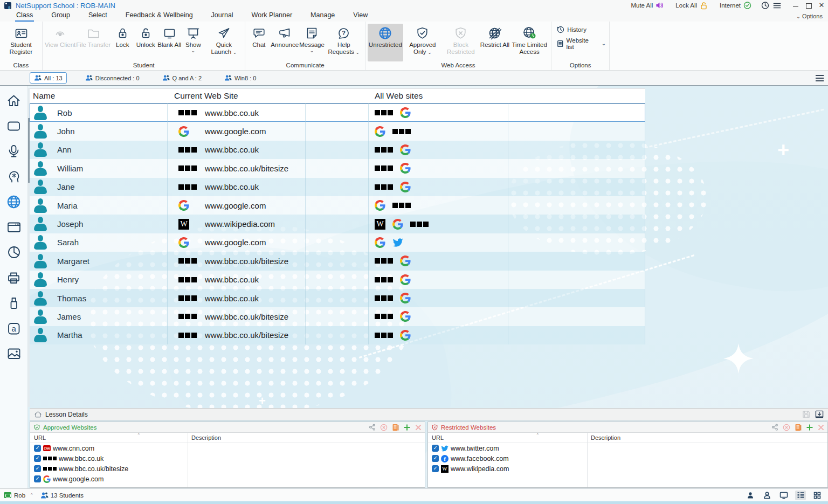 The width and height of the screenshot is (828, 504). Describe the element at coordinates (801, 495) in the screenshot. I see `list-view-icon` at that location.